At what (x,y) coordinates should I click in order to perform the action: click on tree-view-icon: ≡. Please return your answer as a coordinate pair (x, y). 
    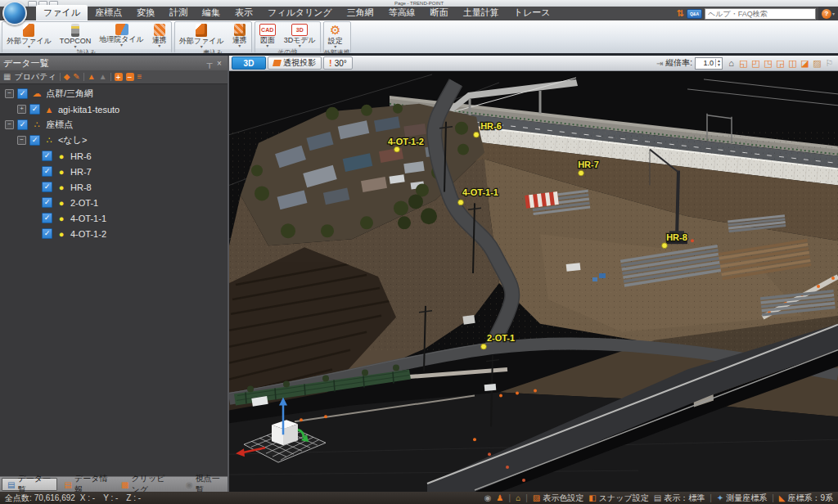
    Looking at the image, I should click on (140, 77).